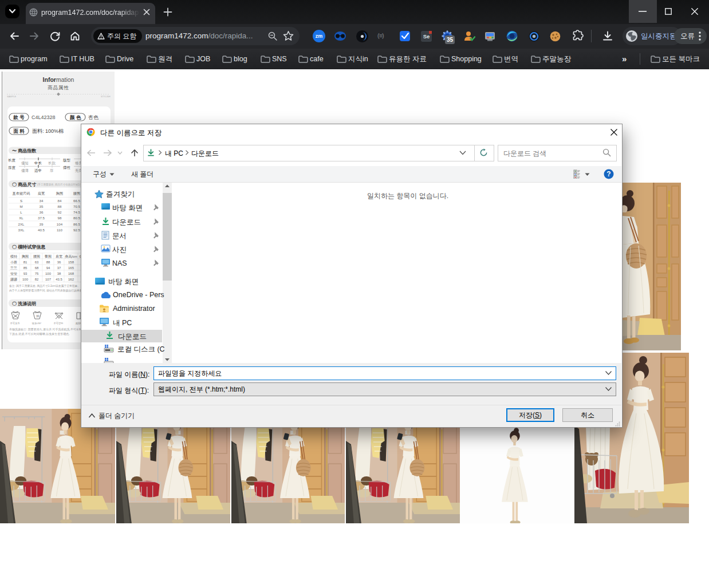 Image resolution: width=709 pixels, height=588 pixels. What do you see at coordinates (60, 268) in the screenshot?
I see `svg-text: 37` at bounding box center [60, 268].